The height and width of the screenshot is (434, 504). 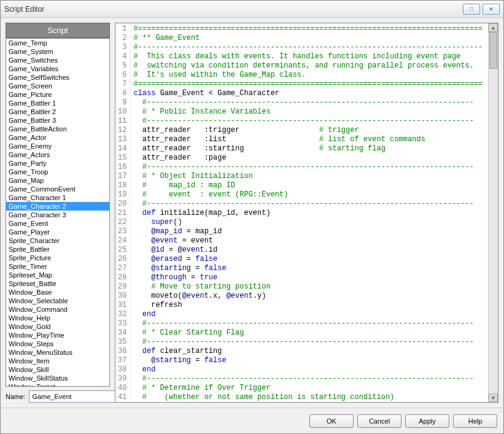 What do you see at coordinates (58, 232) in the screenshot?
I see `script-item: Game_Player` at bounding box center [58, 232].